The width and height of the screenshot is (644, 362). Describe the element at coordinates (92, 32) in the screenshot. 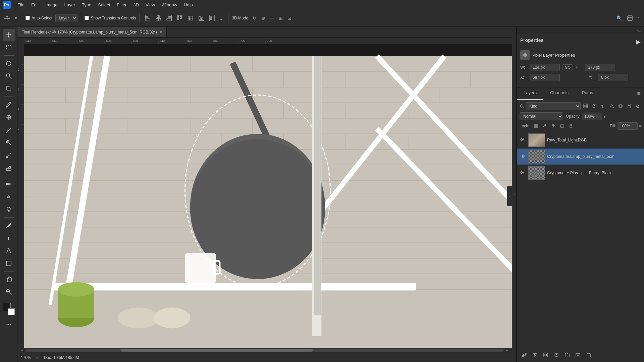

I see `document-tab: Final Render.exr @ 170% (Cryptomatte.Lam…` at that location.